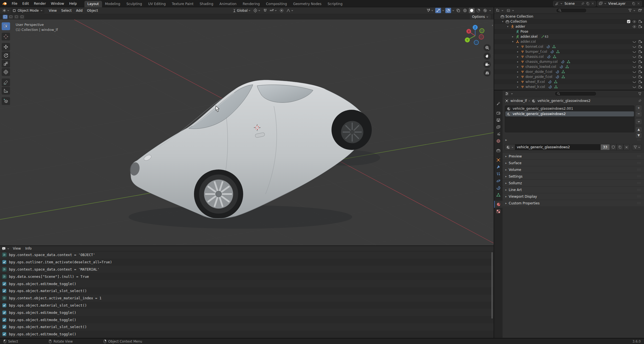  Describe the element at coordinates (40, 4) in the screenshot. I see `menu-render: Render` at that location.